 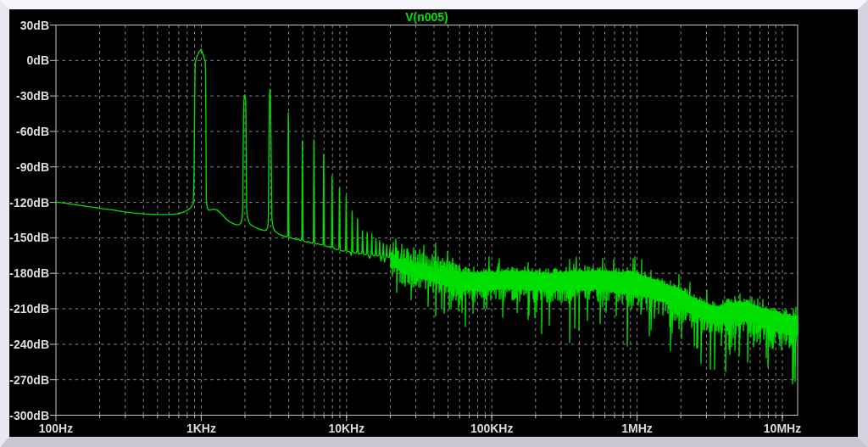 What do you see at coordinates (492, 428) in the screenshot?
I see `svg-text: 100KHz` at bounding box center [492, 428].